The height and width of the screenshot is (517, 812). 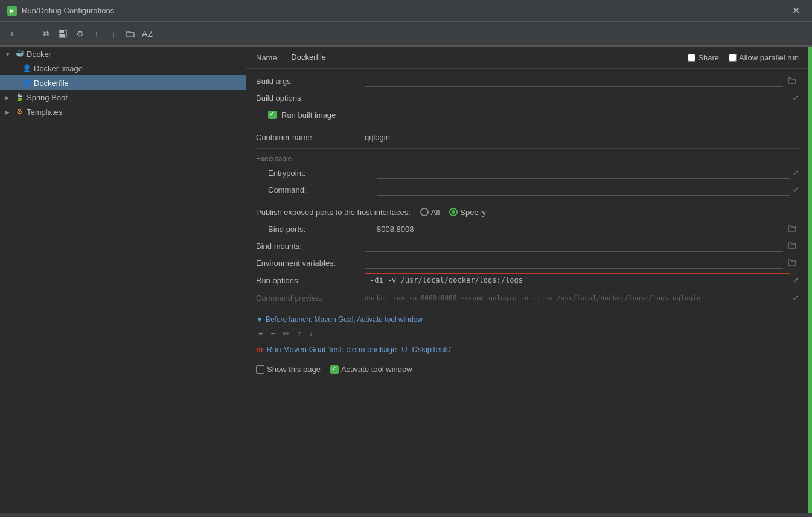 I want to click on add-config-button: +, so click(x=12, y=34).